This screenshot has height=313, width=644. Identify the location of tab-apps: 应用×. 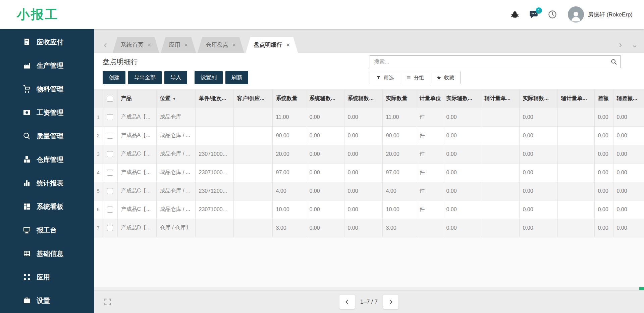
(178, 45).